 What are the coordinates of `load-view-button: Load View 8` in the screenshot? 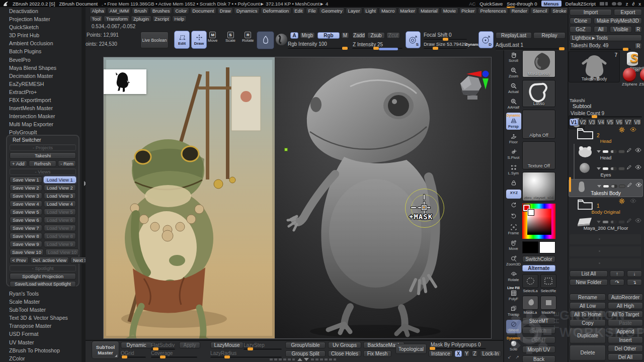 It's located at (60, 236).